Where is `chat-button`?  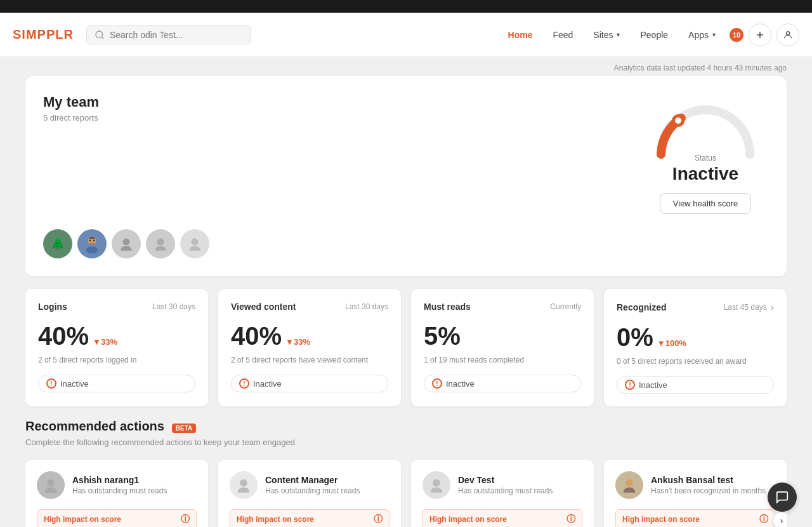 chat-button is located at coordinates (782, 497).